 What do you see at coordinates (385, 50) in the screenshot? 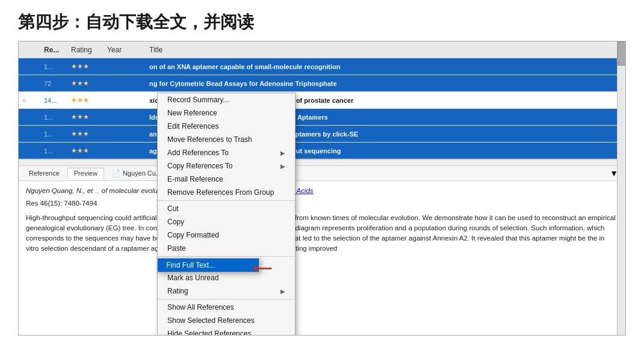
I see `col-title-header: Title` at bounding box center [385, 50].